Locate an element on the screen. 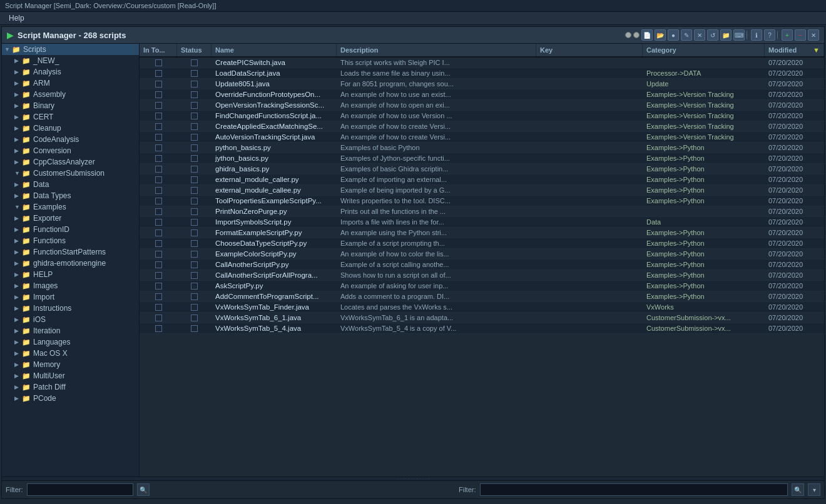 This screenshot has width=826, height=504. table-row: OpenVersionTrackingSessionSc... An examp… is located at coordinates (482, 105).